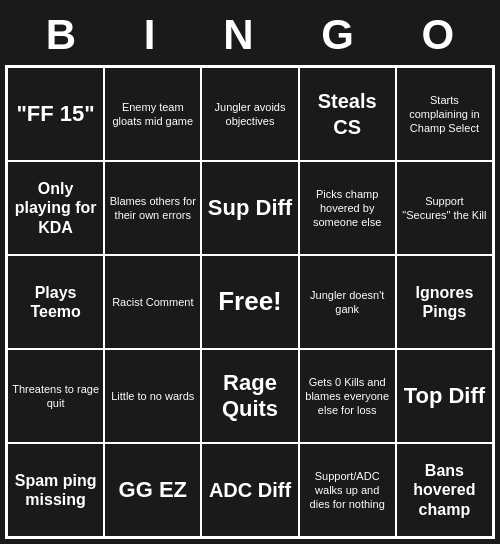 Image resolution: width=500 pixels, height=544 pixels. Describe the element at coordinates (444, 490) in the screenshot. I see `cell-bans-hovered: Bans hovered champ` at that location.